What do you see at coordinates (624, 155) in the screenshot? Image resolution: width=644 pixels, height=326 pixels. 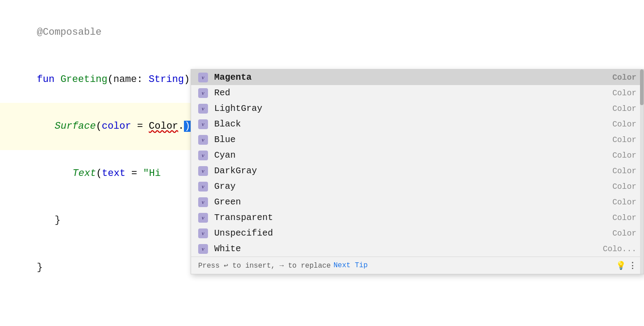 I see `item-type-cyan: Color` at bounding box center [624, 155].